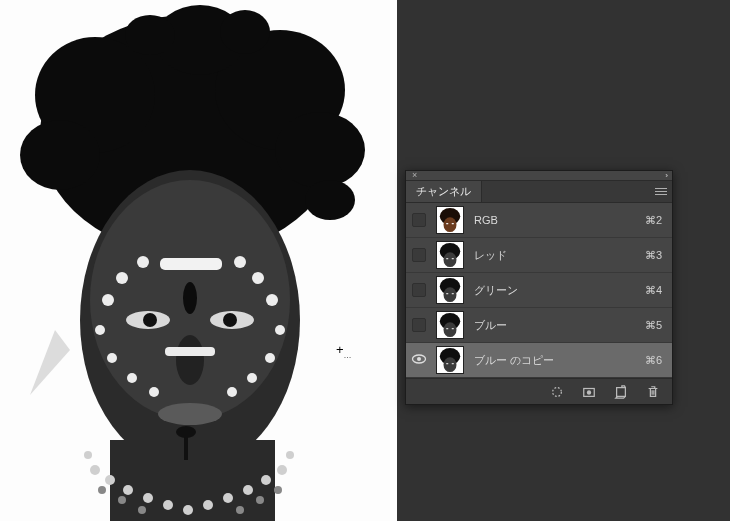 The height and width of the screenshot is (521, 730). Describe the element at coordinates (621, 392) in the screenshot. I see `new-channel-button` at that location.